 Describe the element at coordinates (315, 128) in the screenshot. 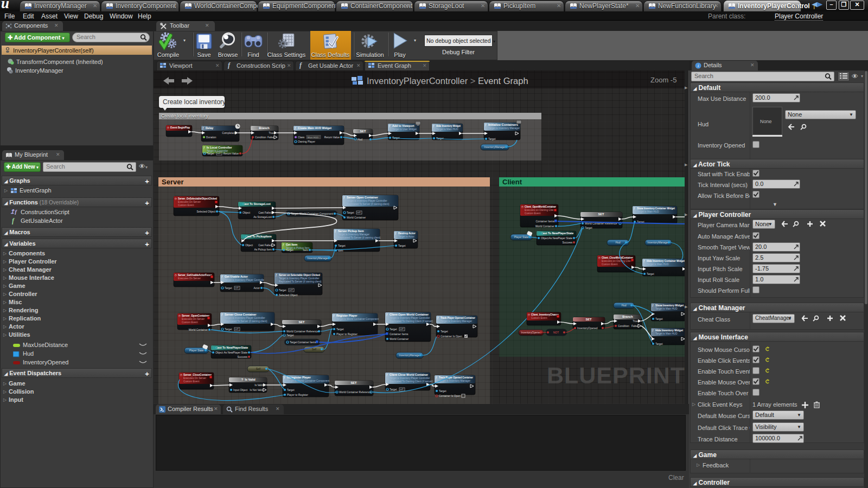

I see `svg-text: Create Main HUD Widget` at that location.